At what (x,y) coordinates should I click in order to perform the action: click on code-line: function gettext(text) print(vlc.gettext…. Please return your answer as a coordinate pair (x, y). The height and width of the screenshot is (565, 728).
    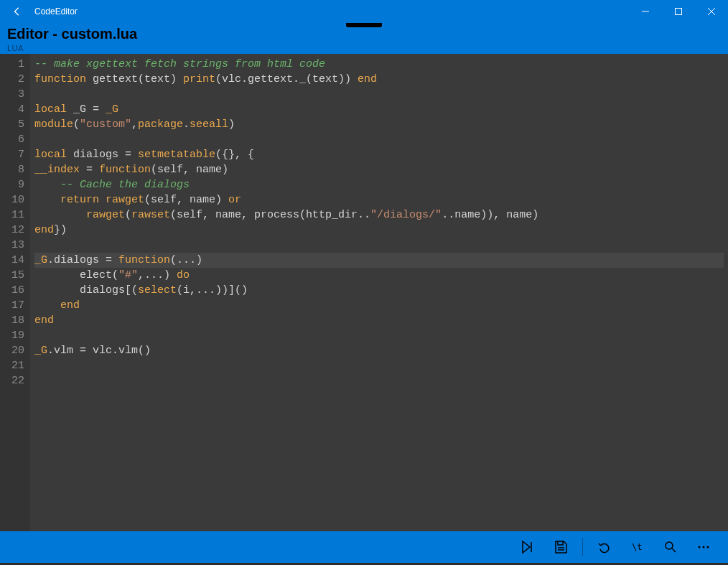
    Looking at the image, I should click on (379, 79).